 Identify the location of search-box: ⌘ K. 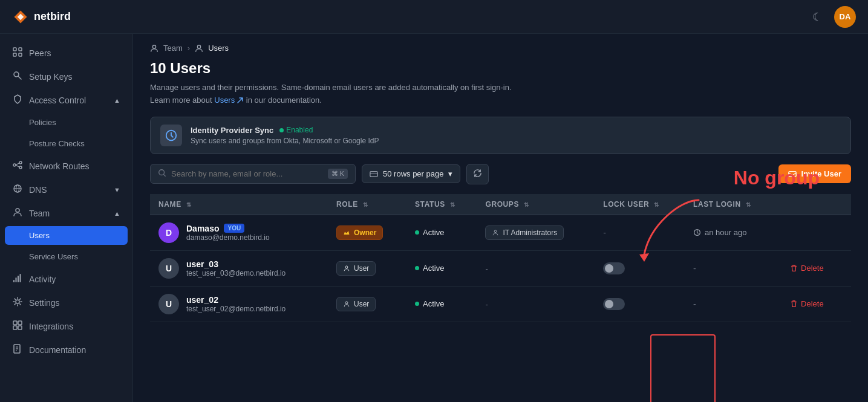
(253, 174).